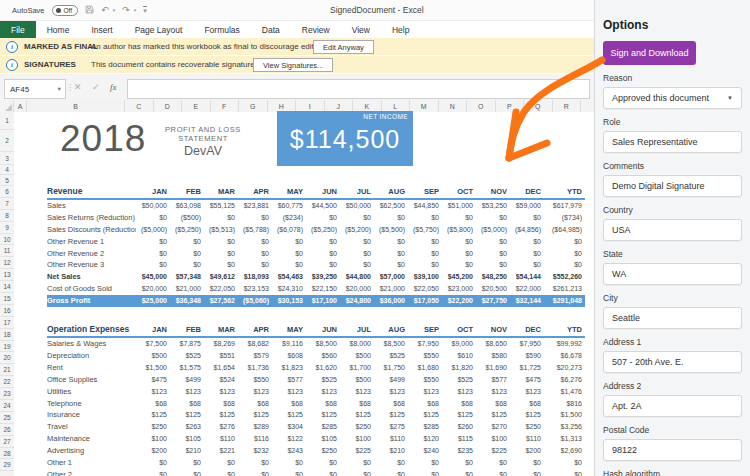 The image size is (750, 476). What do you see at coordinates (425, 368) in the screenshot?
I see `cell-value: $1,680` at bounding box center [425, 368].